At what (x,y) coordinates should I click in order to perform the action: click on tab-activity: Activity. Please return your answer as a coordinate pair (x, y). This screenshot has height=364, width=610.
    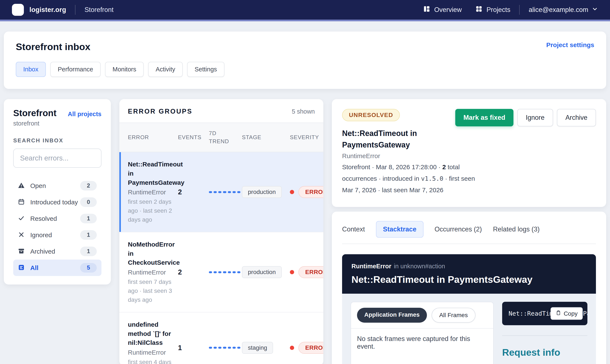
    Looking at the image, I should click on (165, 69).